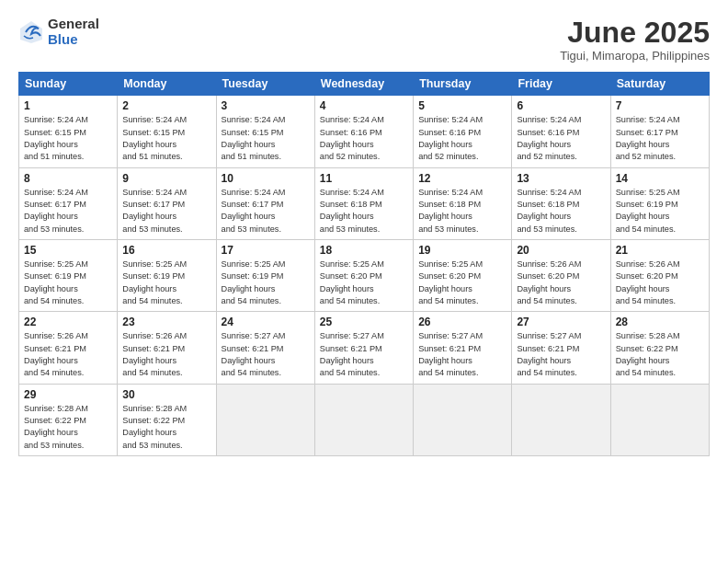 The width and height of the screenshot is (728, 563). Describe the element at coordinates (167, 348) in the screenshot. I see `table-row: 23 Sunrise: 5:26 AM Sunset: 6:21 PM Dayl…` at that location.